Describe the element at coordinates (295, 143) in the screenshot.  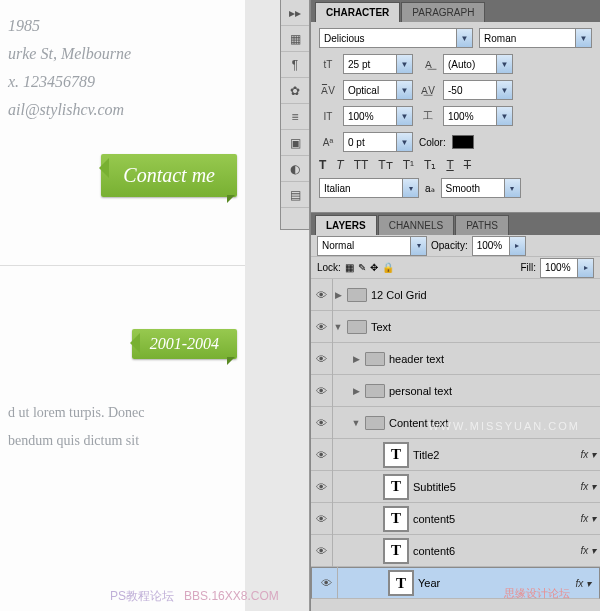
I see `panel-icon-5: ▣` at that location.